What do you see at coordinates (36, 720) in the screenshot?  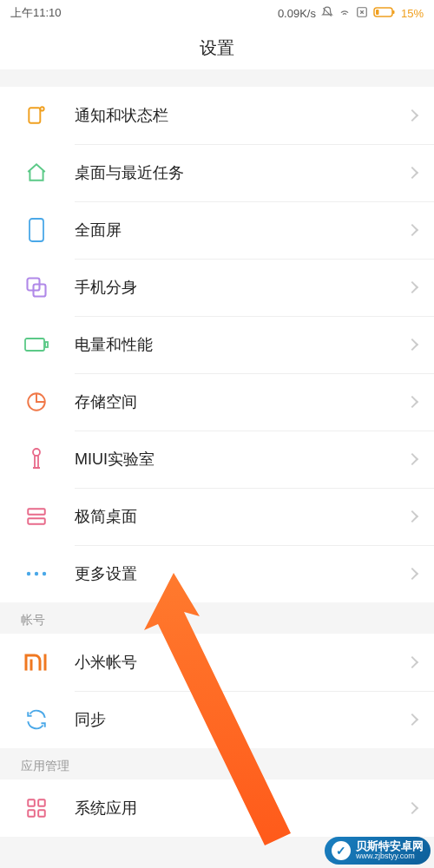 I see `sync-icon` at bounding box center [36, 720].